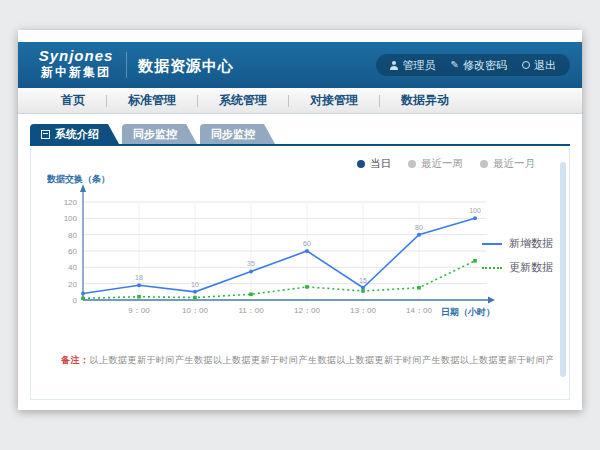  I want to click on footer-note: 备注：以上数据更新于时间产生数据以上数据更新于时间产生数据以上数据更新于时间产生…, so click(307, 360).